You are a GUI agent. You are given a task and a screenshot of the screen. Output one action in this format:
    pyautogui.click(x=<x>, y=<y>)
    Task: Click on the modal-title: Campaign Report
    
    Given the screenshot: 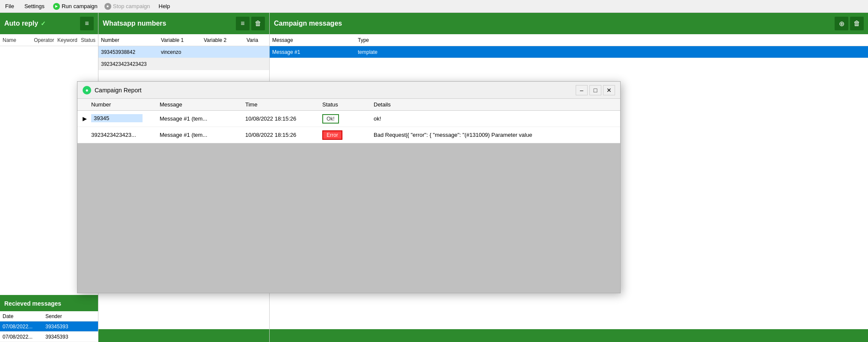 What is the action you would take?
    pyautogui.click(x=335, y=90)
    